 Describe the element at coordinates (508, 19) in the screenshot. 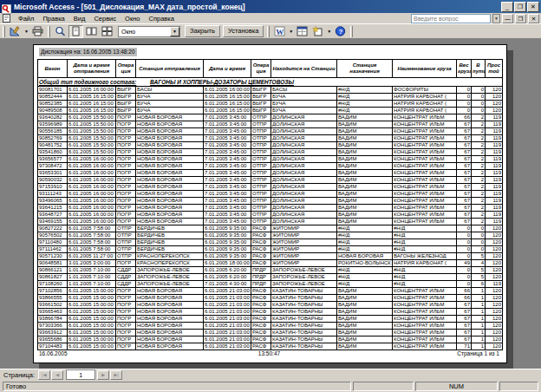

I see `mdi-minimize-button: —` at that location.